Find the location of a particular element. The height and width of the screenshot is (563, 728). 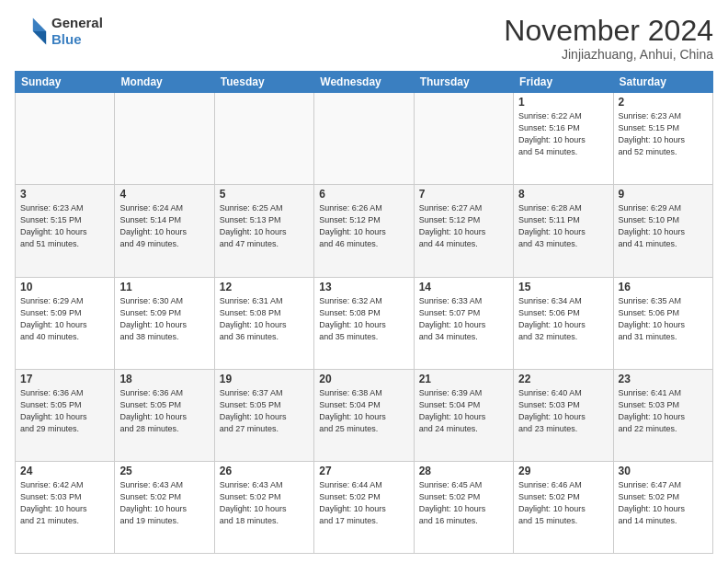

day-info: Sunrise: 6:33 AM Sunset: 5:07 PM Dayligh… is located at coordinates (463, 319).